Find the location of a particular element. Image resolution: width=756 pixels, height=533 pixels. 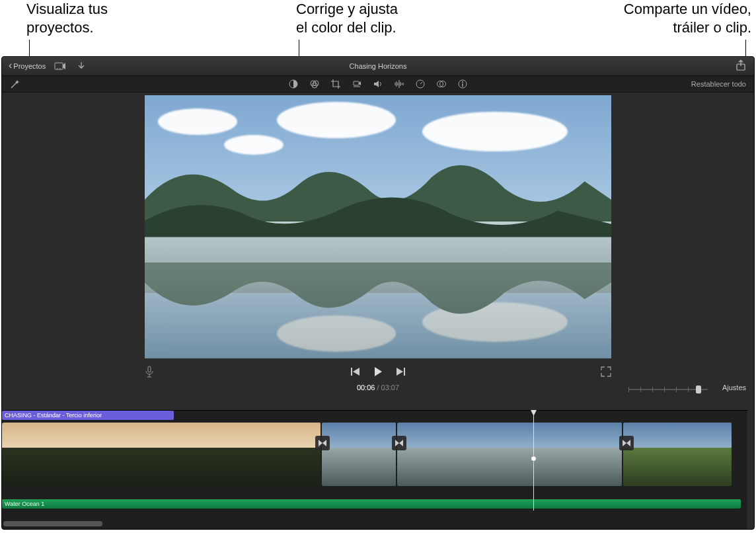

callout-color: Corrige y ajusta el color del clip. is located at coordinates (347, 19).